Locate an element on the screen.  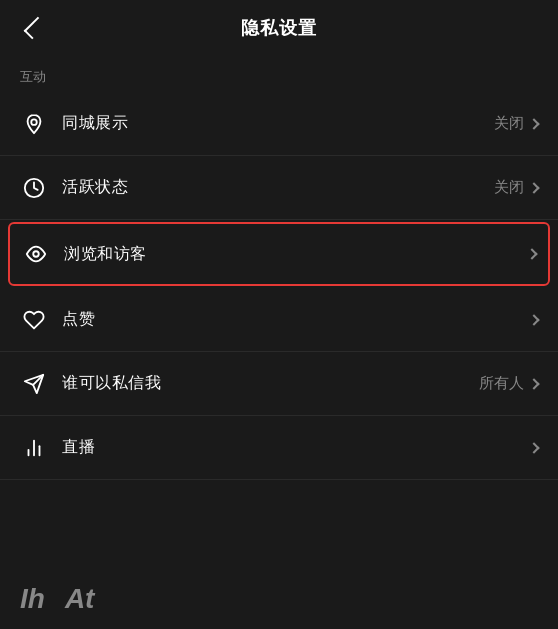
active-text: 活跃状态 is located at coordinates (278, 188).